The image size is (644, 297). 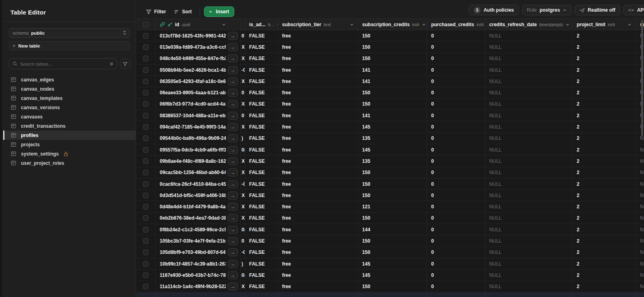 What do you see at coordinates (69, 117) in the screenshot?
I see `sidebar-table-item: canvases` at bounding box center [69, 117].